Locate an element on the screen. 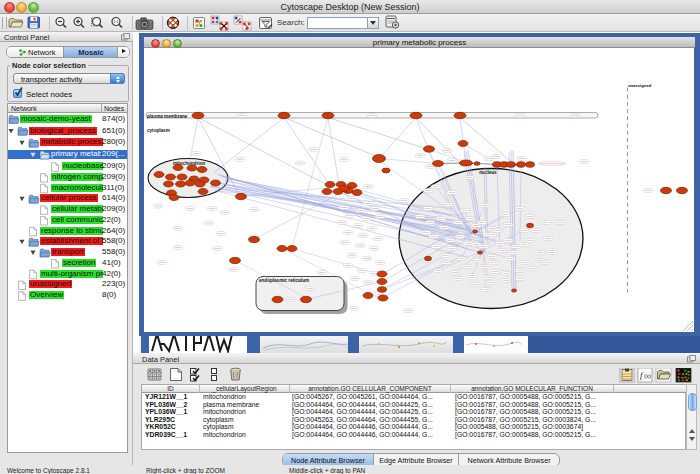  svg-text: cytoplasm is located at coordinates (158, 130).